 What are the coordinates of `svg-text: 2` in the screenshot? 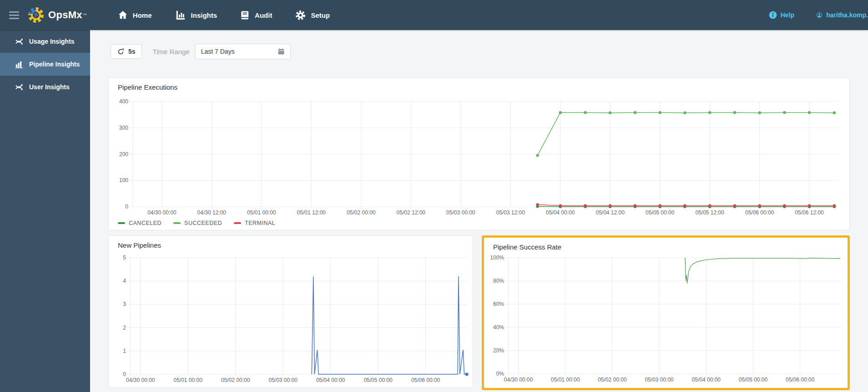 It's located at (125, 328).